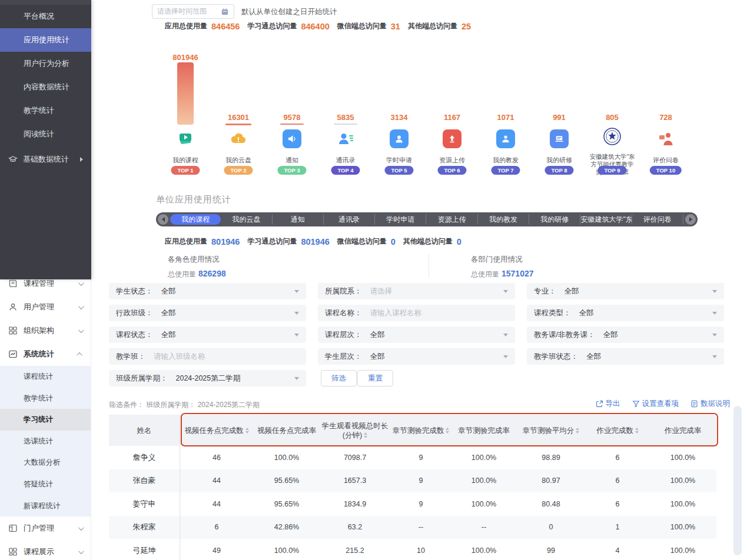 This screenshot has width=747, height=560. What do you see at coordinates (551, 431) in the screenshot?
I see `col-header-quiz-avg: 章节测验平均分` at bounding box center [551, 431].